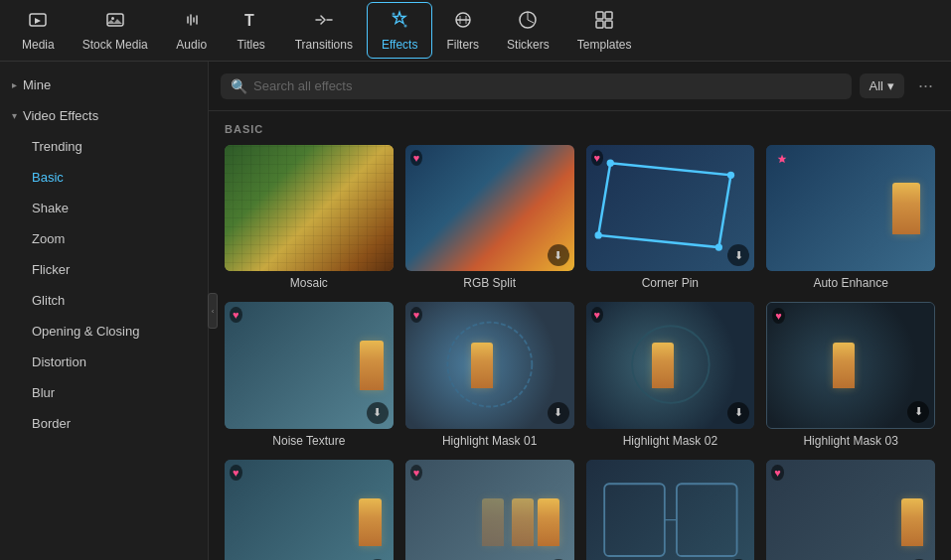 This screenshot has width=951, height=560. I want to click on effect-thumb-auto-enhance, so click(851, 209).